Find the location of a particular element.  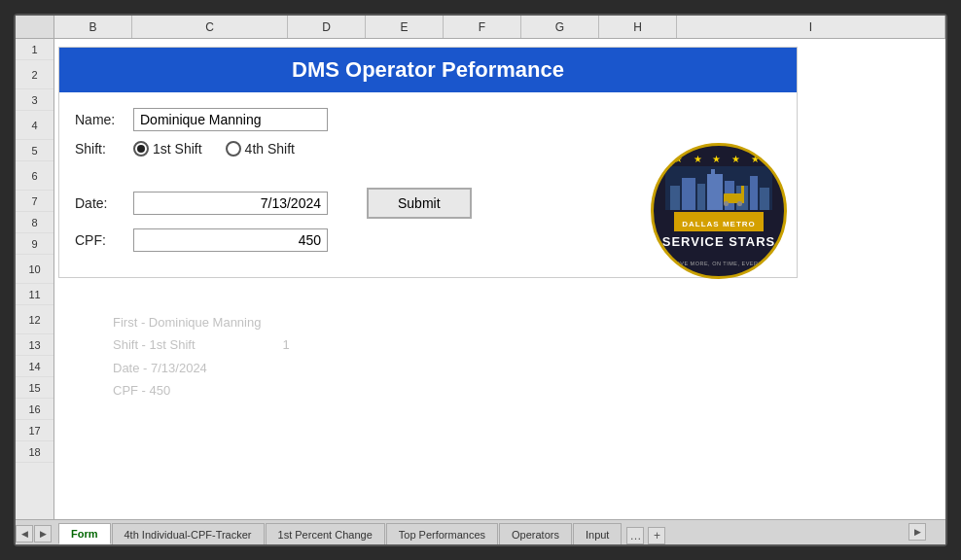

tab-form: Form is located at coordinates (85, 534).